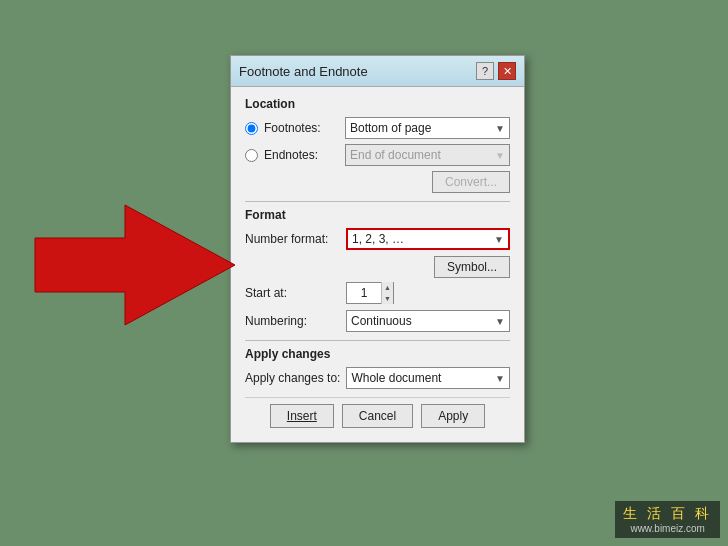 The width and height of the screenshot is (728, 546). I want to click on apply-section: Apply changes Apply changes to: Whole do…, so click(378, 368).